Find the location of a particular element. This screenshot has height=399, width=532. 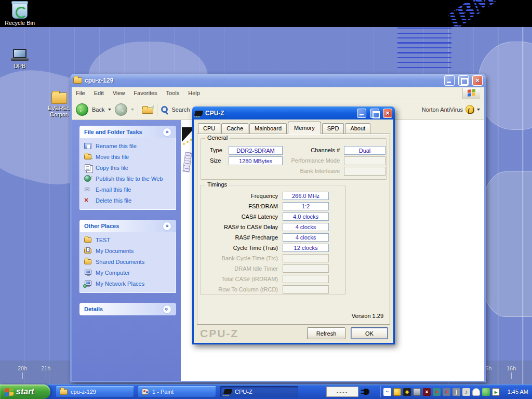

place-my-documents: My Documents is located at coordinates (129, 251).